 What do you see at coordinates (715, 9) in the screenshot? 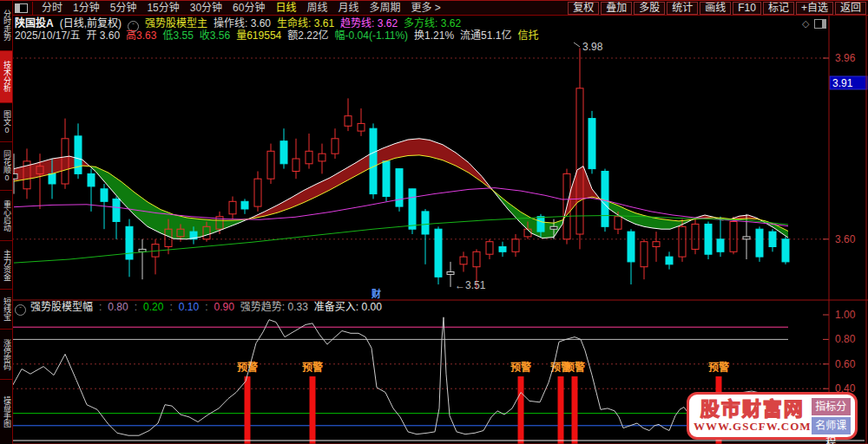
I see `toolbar-button-5: 画线` at bounding box center [715, 9].